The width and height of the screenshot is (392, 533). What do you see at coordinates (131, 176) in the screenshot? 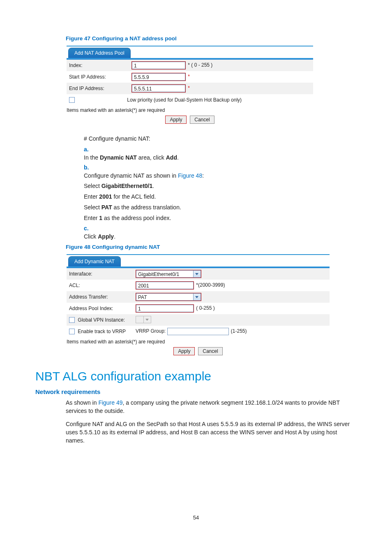
I see `txt: Configure dynamic NAT as shown in` at bounding box center [131, 176].